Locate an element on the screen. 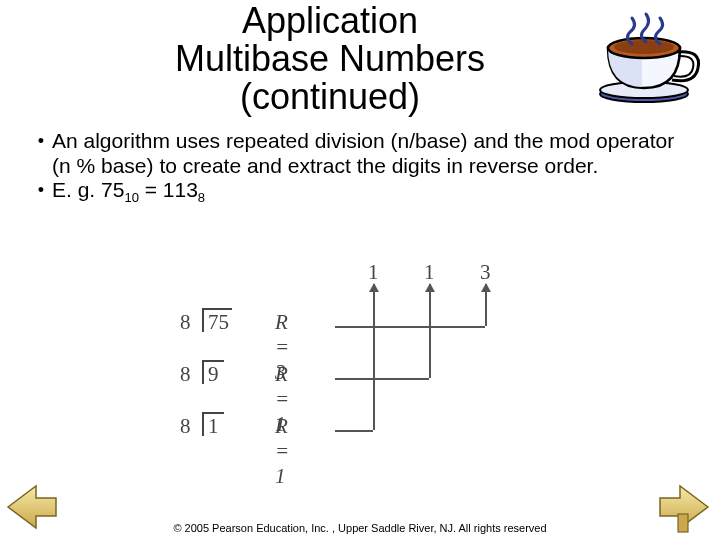 The image size is (720, 540). remainder-text: R = 1 is located at coordinates (282, 452).